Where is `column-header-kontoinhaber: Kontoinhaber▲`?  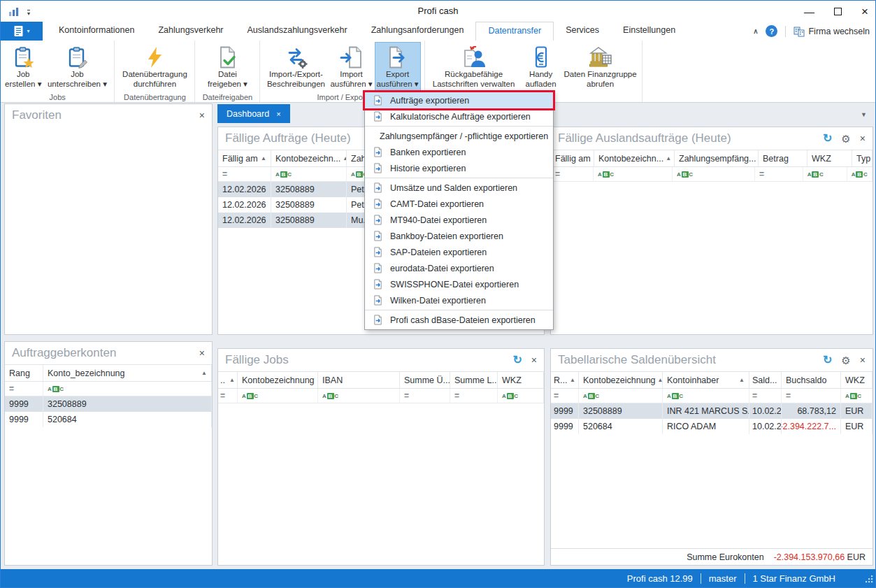
column-header-kontoinhaber: Kontoinhaber▲ is located at coordinates (706, 380).